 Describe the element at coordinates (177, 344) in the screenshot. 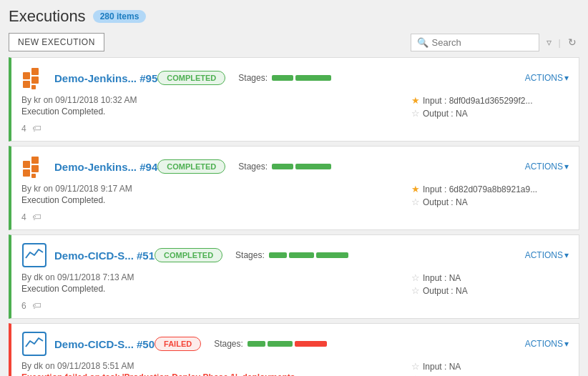

I see `status-badge: FAILED` at that location.